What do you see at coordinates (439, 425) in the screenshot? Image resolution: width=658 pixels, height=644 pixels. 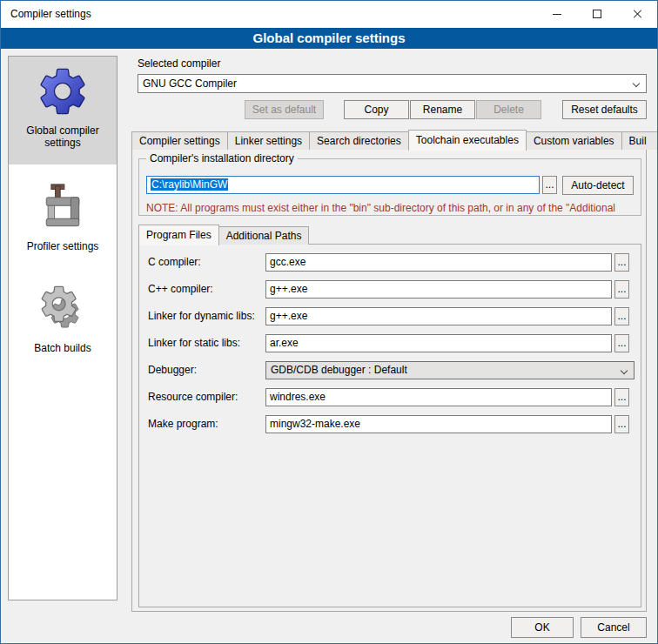 I see `make-program-input: mingw32-make.exe` at bounding box center [439, 425].